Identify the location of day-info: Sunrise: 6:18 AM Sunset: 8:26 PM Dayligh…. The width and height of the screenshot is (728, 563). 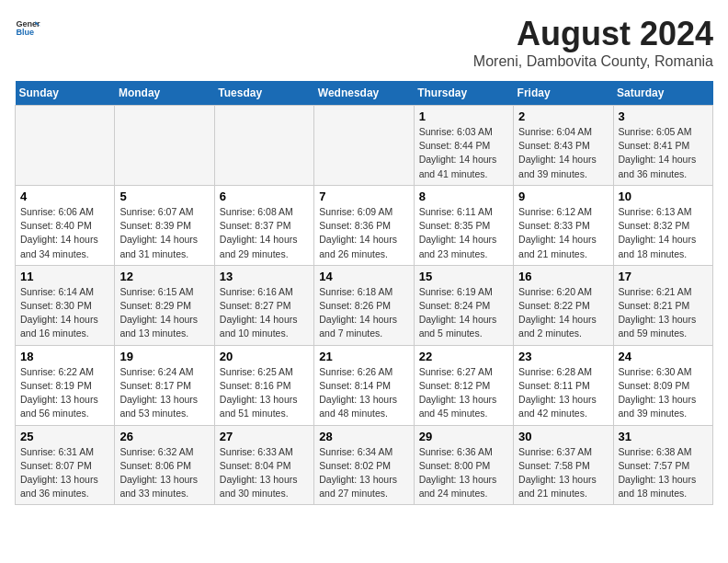
(364, 313).